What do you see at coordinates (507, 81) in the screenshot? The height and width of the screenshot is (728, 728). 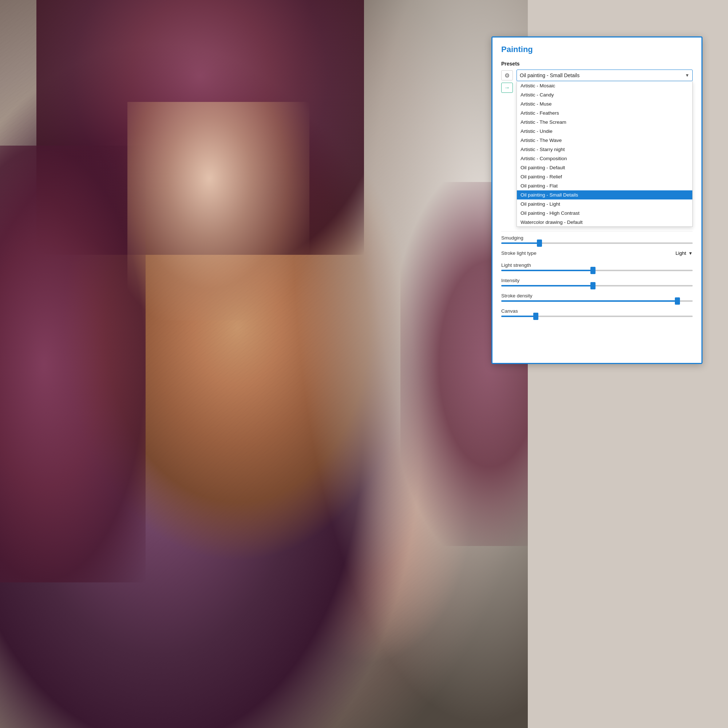 I see `toolbar-icons: ⚙ →` at bounding box center [507, 81].